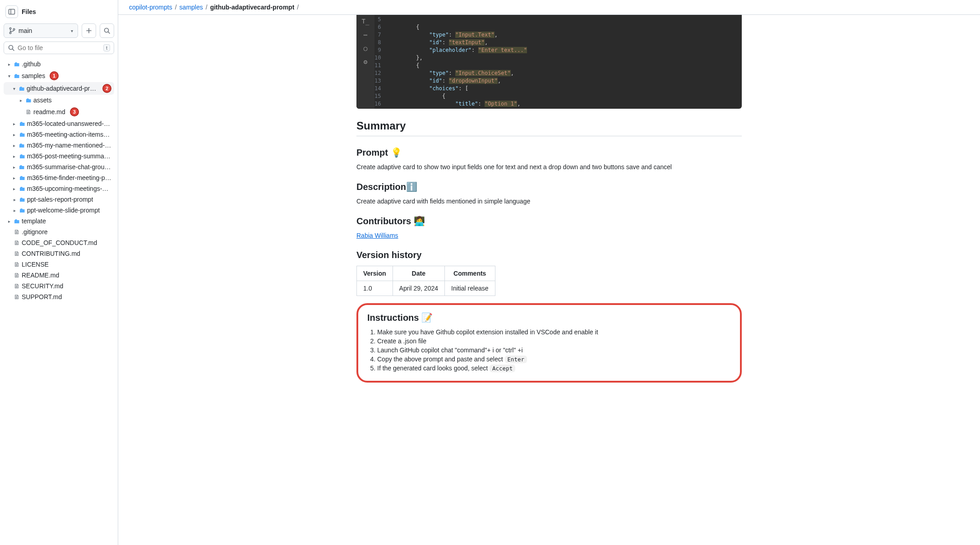 The width and height of the screenshot is (980, 545). I want to click on line-numbers: 5678910111213141516, so click(379, 62).